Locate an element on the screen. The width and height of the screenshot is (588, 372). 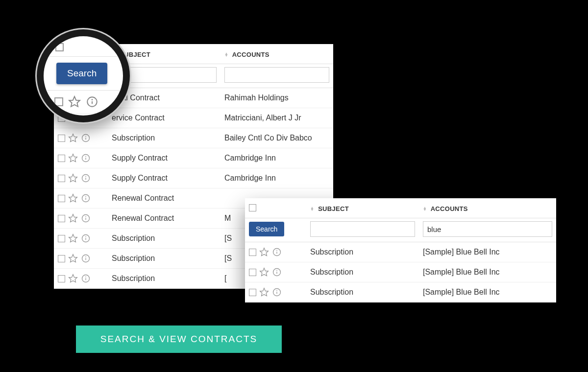
cell-account: Matricciani, Albert J Jr is located at coordinates (277, 118).